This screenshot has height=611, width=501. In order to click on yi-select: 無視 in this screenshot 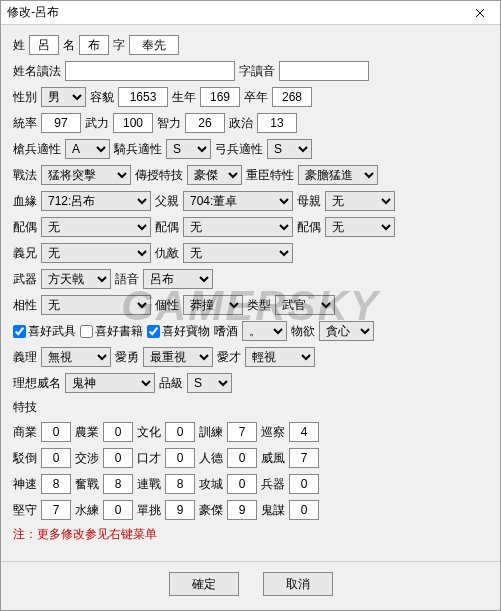, I will do `click(76, 357)`.